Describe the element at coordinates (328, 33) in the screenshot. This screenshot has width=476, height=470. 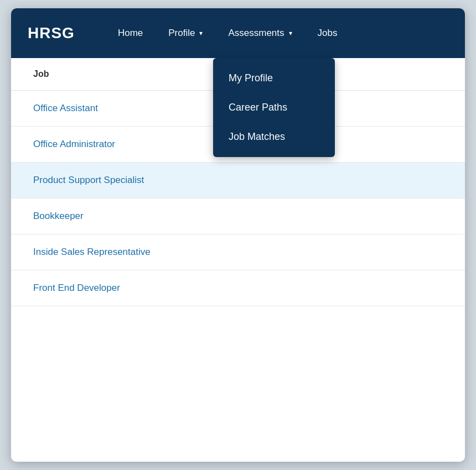
I see `nav-jobs: Jobs` at that location.